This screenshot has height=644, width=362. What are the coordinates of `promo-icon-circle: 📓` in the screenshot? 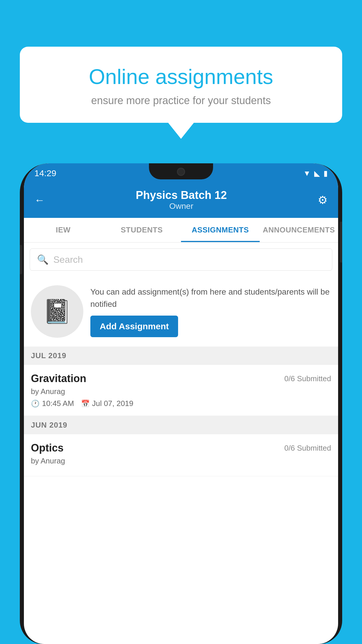 It's located at (57, 312).